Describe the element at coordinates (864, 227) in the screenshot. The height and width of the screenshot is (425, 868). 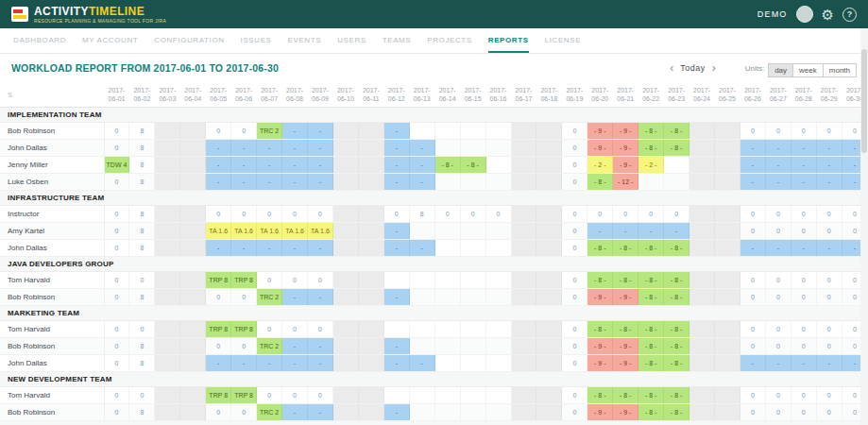
I see `vertical-scrollbar` at that location.